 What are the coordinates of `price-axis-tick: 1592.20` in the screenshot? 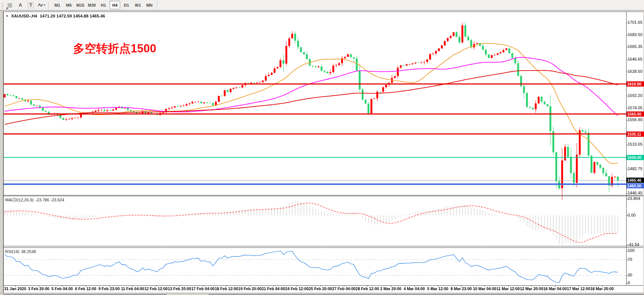 It's located at (635, 95).